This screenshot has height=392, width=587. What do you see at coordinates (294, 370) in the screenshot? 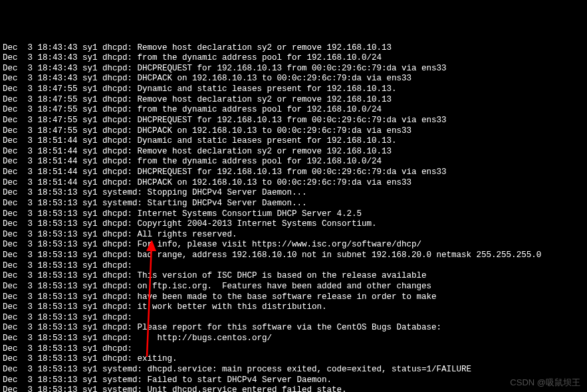
I see `log-line: Dec 3 18:53:13 sy1 systemd: dhcpd.servic…` at bounding box center [294, 370].